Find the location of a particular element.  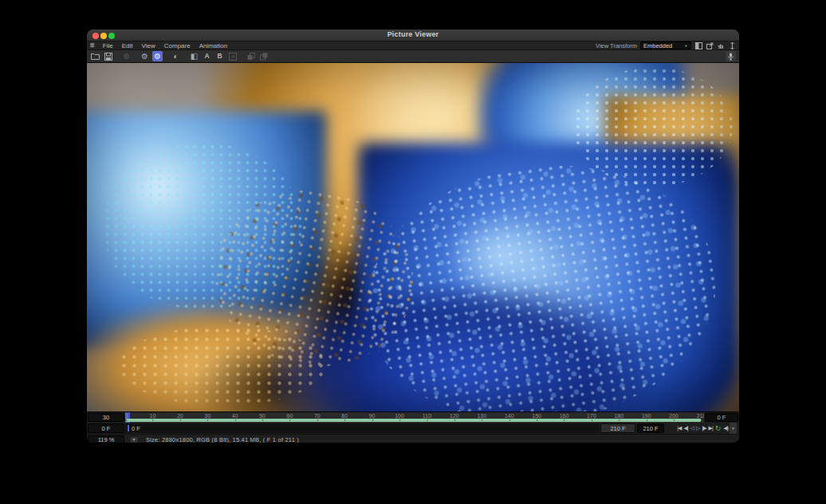

view-transform-label: View Transform is located at coordinates (616, 46).